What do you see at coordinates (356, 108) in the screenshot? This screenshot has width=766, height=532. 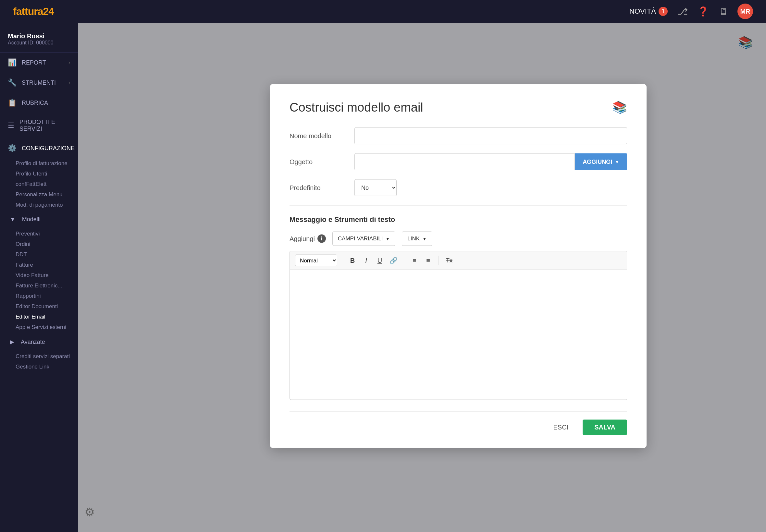 I see `modal-title: Costruisci modello email` at bounding box center [356, 108].